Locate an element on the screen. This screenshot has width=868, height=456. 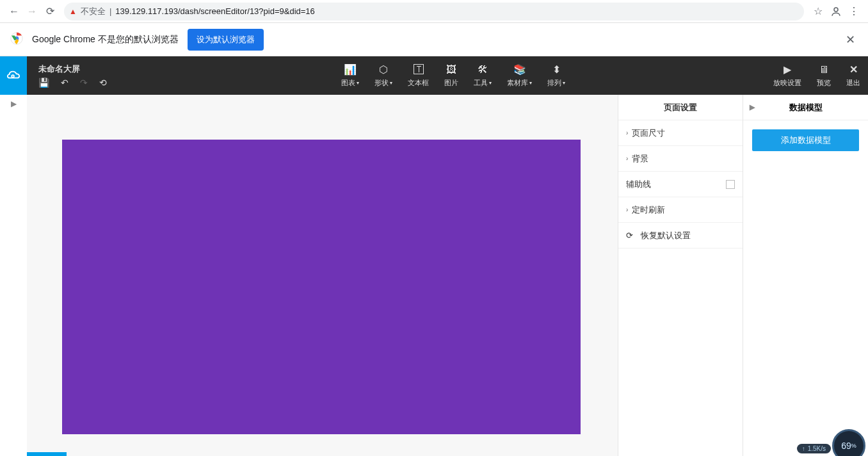
background-row: › 背景 is located at coordinates (680, 159).